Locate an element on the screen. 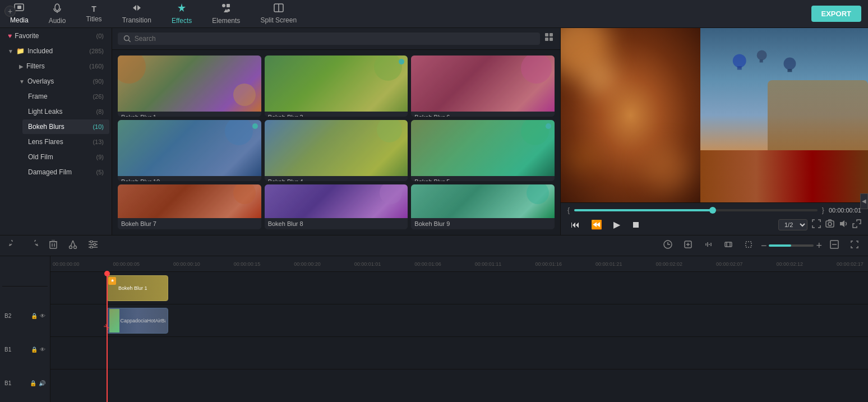 The width and height of the screenshot is (868, 402). settings-button is located at coordinates (93, 246).